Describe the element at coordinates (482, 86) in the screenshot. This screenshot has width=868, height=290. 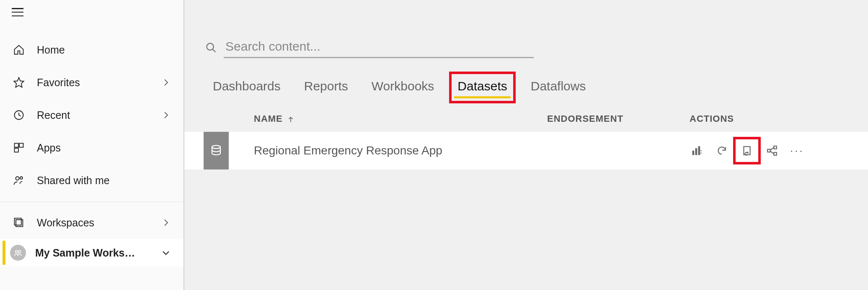
I see `tab-label: Datasets` at that location.